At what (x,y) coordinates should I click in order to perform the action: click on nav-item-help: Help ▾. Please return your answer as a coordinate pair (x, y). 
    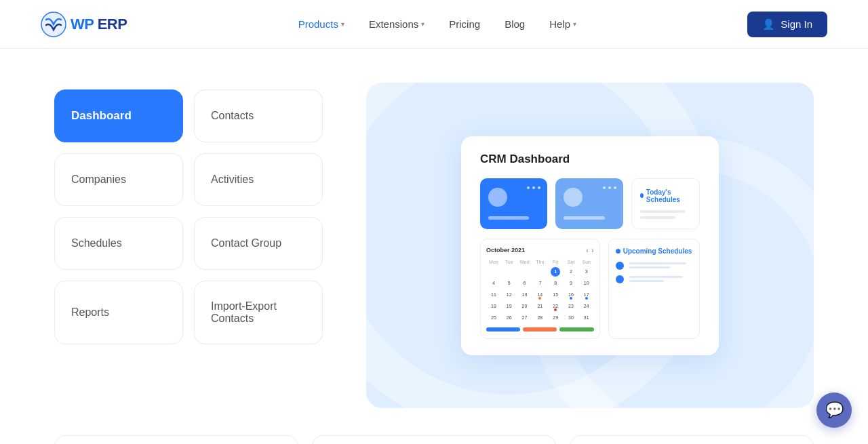
    Looking at the image, I should click on (563, 24).